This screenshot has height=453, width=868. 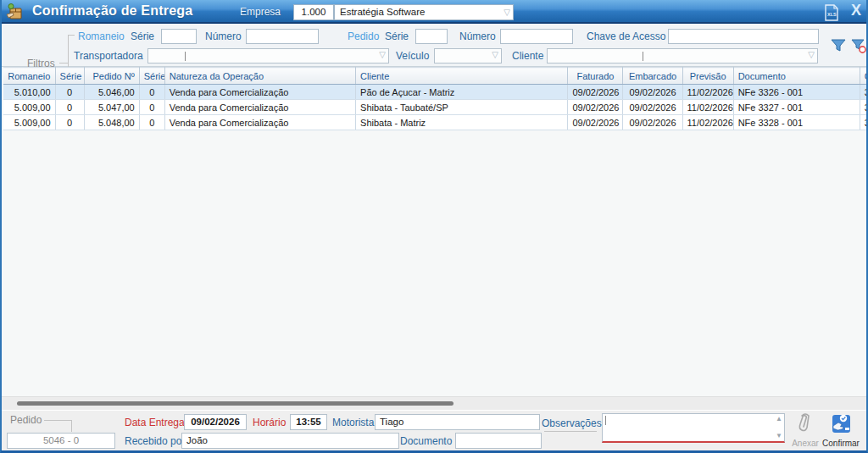 What do you see at coordinates (468, 56) in the screenshot?
I see `veiculo-select: ▽` at bounding box center [468, 56].